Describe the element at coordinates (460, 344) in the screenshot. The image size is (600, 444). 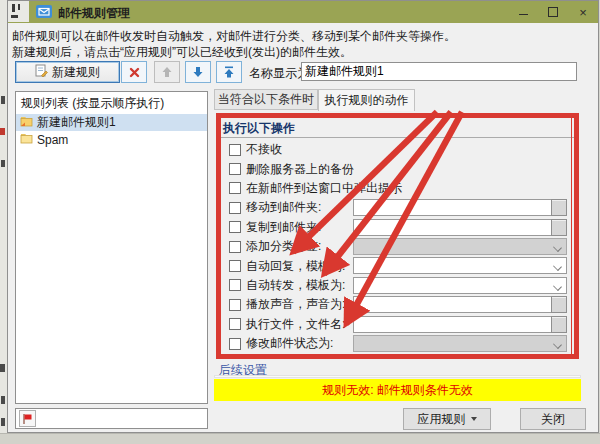
I see `status-select` at that location.